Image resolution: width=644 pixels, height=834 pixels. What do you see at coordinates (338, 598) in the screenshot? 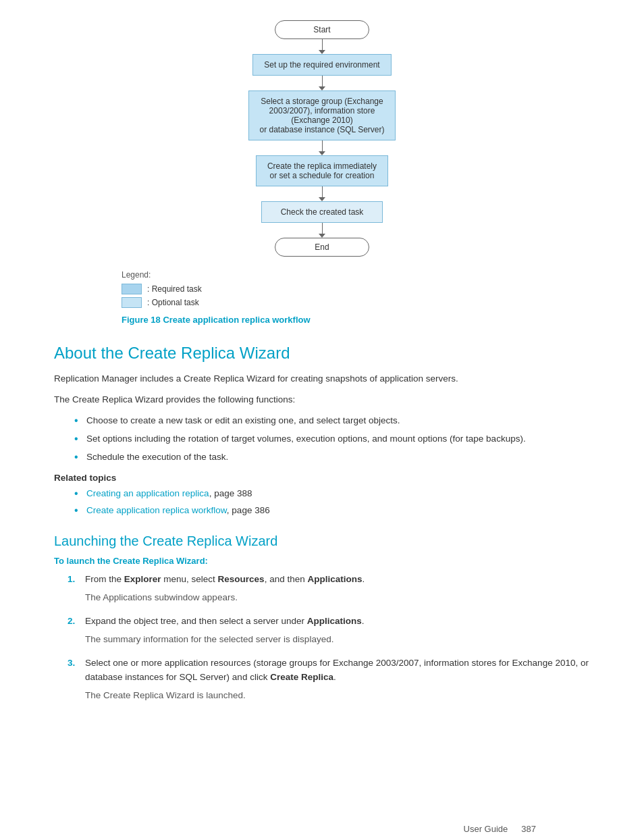
I see `step-sub-1: The Applications subwindow appears.` at bounding box center [338, 598].